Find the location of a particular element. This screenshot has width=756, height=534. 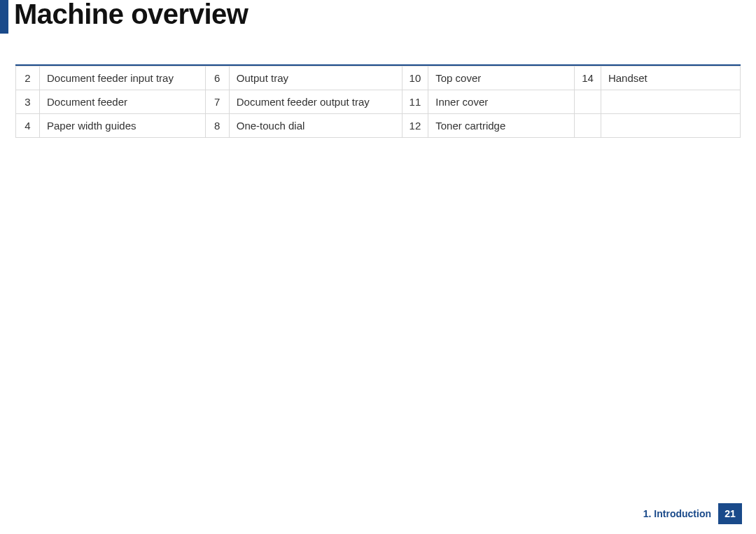

part-label: Document feeder input tray is located at coordinates (122, 78).